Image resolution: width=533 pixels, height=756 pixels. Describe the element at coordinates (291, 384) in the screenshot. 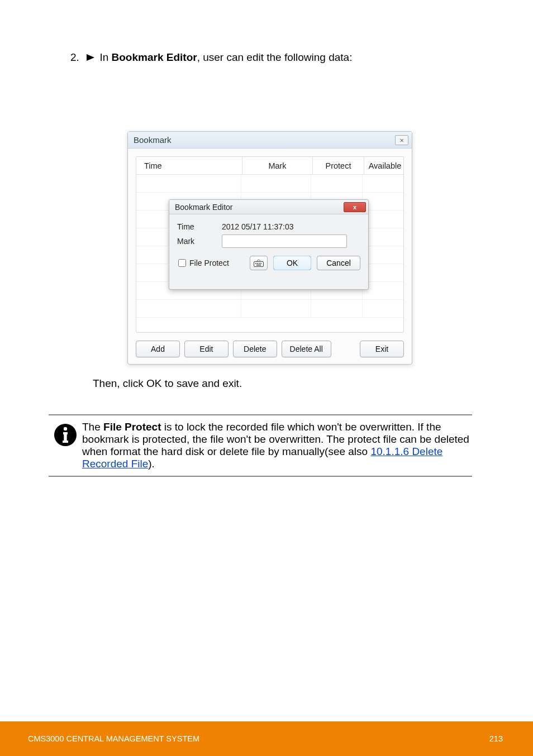

I see `after-text: Then, click OK to save and exit.` at that location.